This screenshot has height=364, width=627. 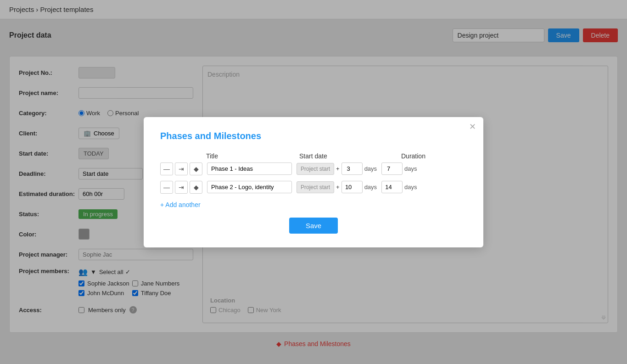 I want to click on phase-2-duration-days-label: days, so click(x=410, y=187).